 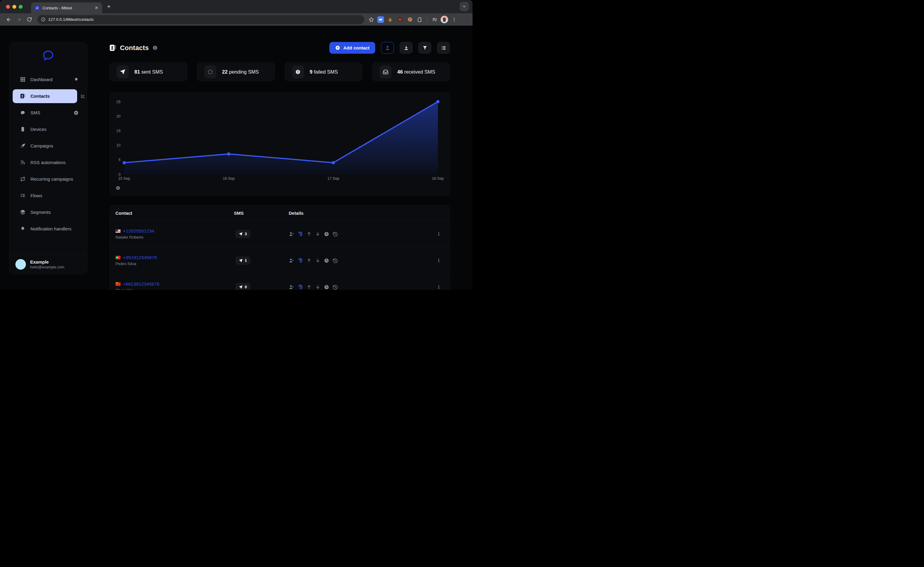 What do you see at coordinates (140, 257) in the screenshot?
I see `contact-phone-link: +351912345678` at bounding box center [140, 257].